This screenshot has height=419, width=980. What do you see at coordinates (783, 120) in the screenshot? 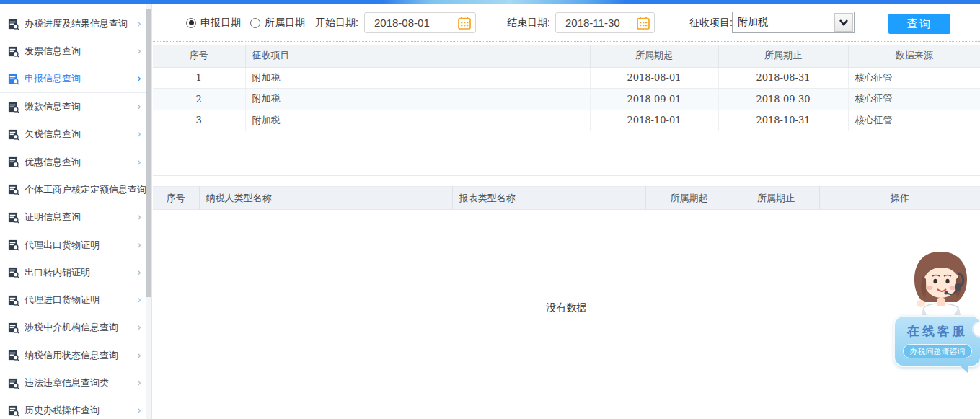
I see `cell-period-end: 2018-10-31` at bounding box center [783, 120].